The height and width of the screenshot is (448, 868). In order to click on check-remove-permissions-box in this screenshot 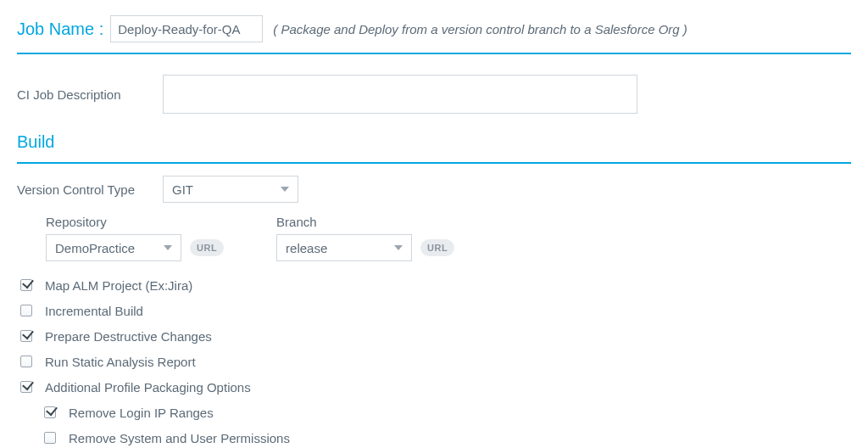, I will do `click(50, 438)`.